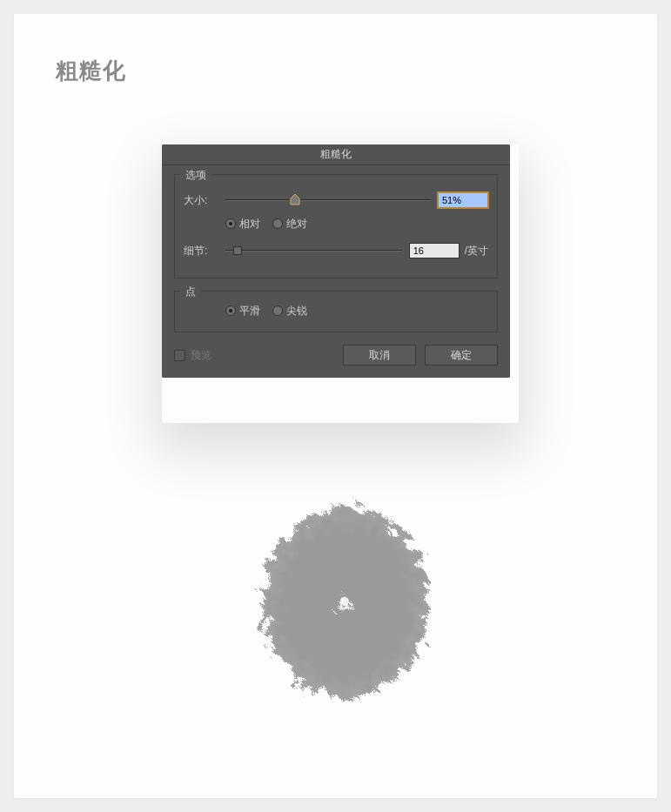 The width and height of the screenshot is (671, 812). Describe the element at coordinates (297, 312) in the screenshot. I see `radio-corner-label: 尖锐` at that location.